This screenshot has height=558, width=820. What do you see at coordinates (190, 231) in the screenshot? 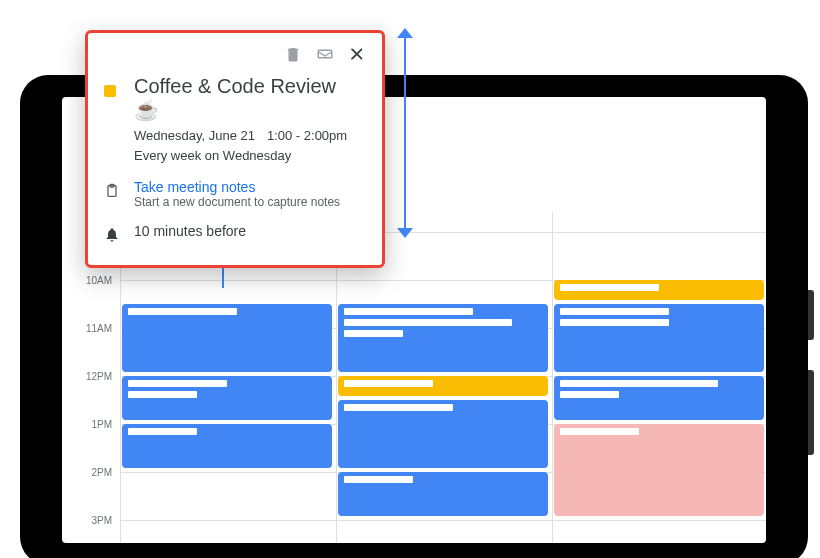
I see `reminder-text: 10 minutes before` at bounding box center [190, 231].